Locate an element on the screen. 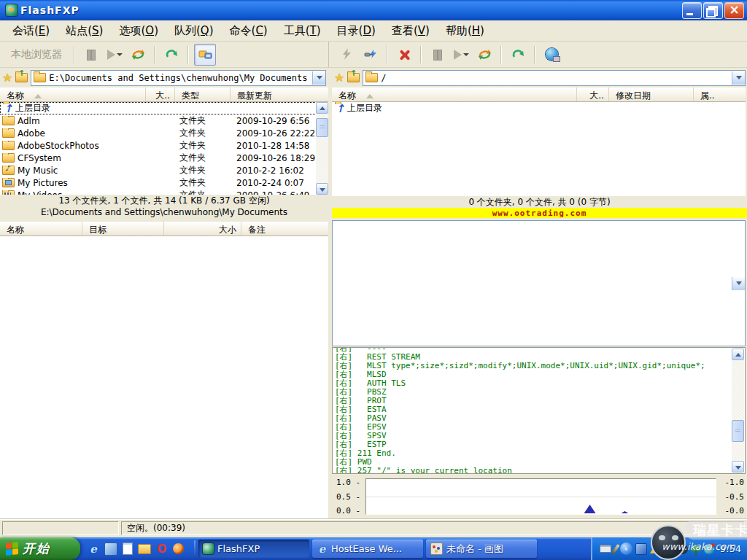  opera-icon: O is located at coordinates (162, 549).